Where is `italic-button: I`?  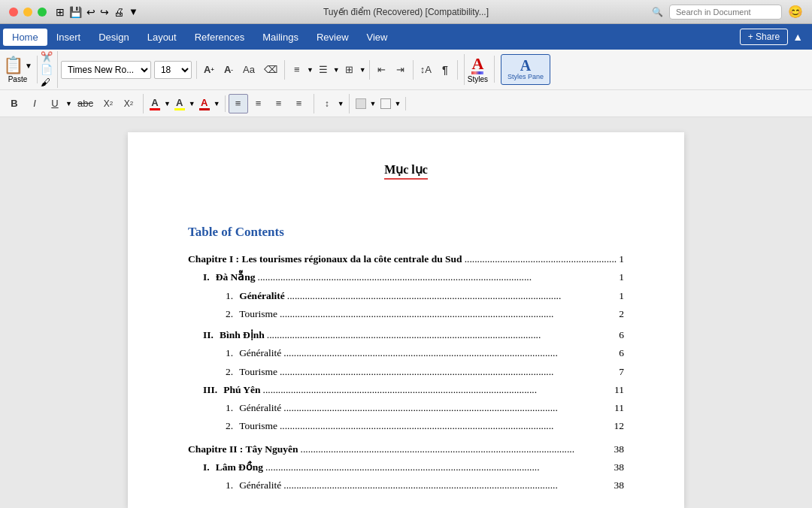 italic-button: I is located at coordinates (35, 104).